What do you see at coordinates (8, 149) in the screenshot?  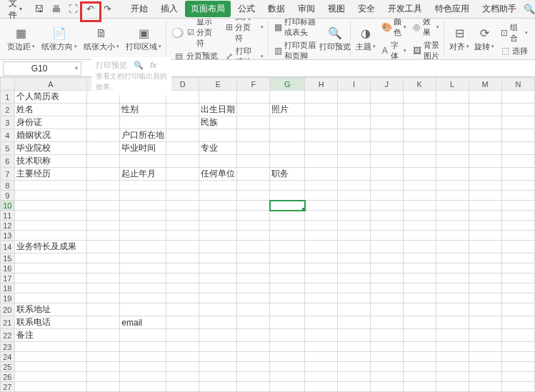 I see `row-header: 5` at bounding box center [8, 149].